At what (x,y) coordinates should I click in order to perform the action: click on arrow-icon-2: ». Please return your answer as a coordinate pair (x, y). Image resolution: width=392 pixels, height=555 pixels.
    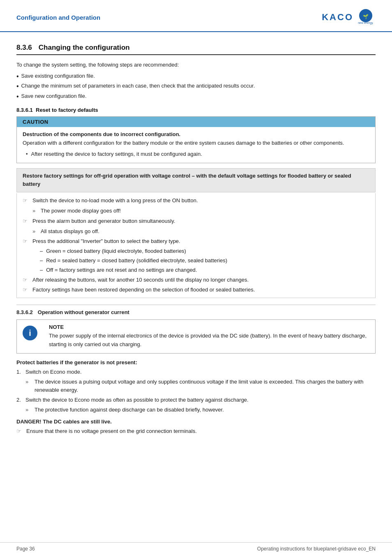
    Looking at the image, I should click on (30, 410).